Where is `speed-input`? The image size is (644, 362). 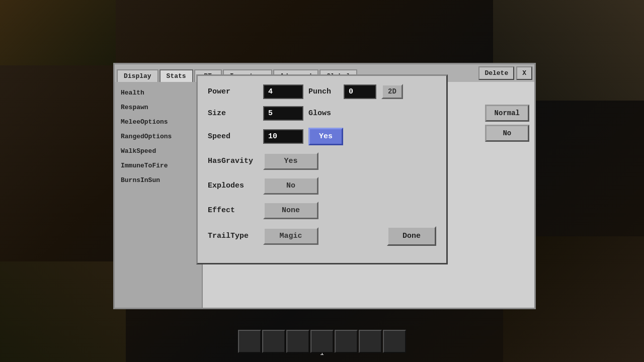 speed-input is located at coordinates (283, 137).